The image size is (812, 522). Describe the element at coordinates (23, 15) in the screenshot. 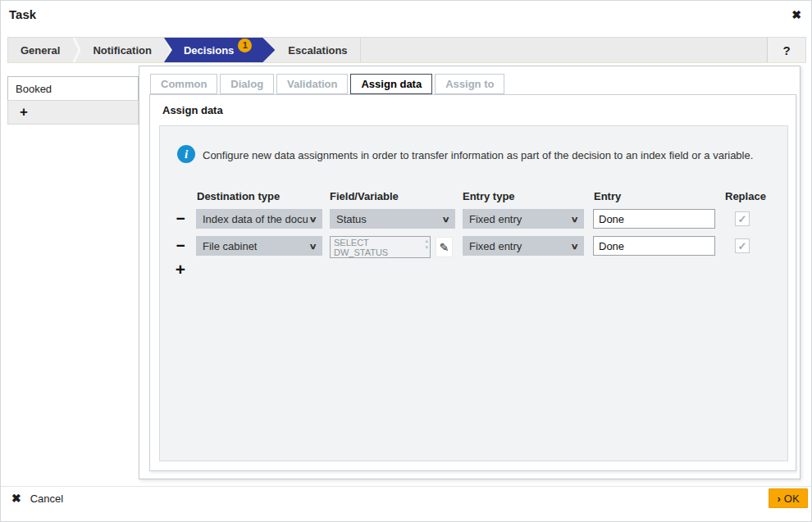

I see `dialog-title: Task` at that location.